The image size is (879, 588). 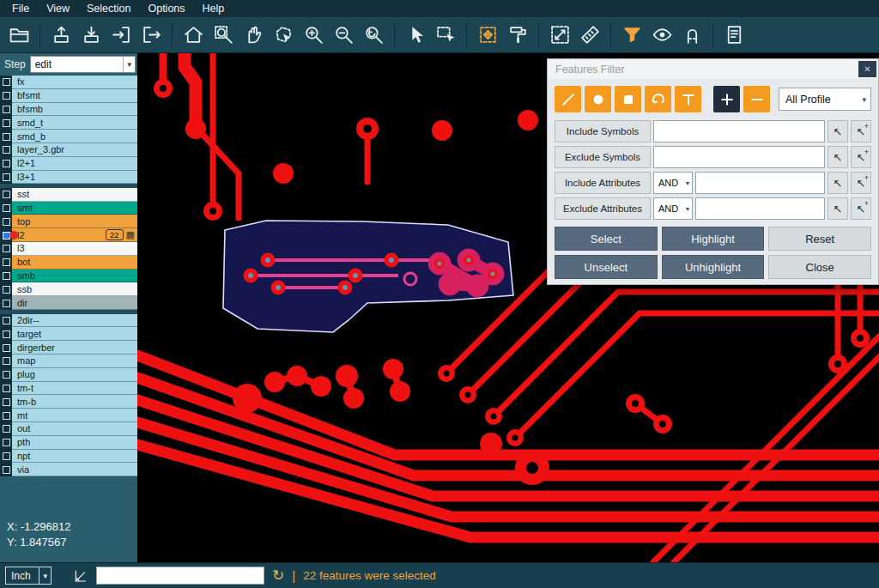 What do you see at coordinates (69, 457) in the screenshot?
I see `layer-row-npt: npt` at bounding box center [69, 457].